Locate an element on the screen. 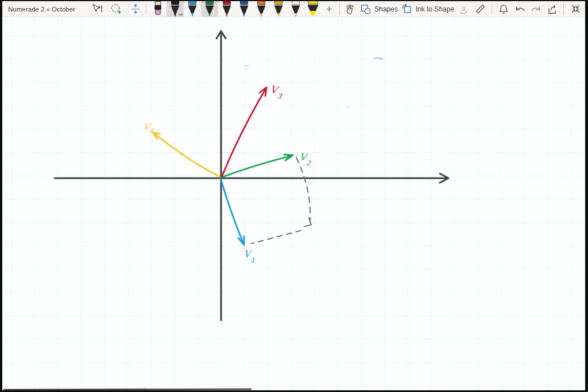  select-type-tool-button: A is located at coordinates (98, 9).